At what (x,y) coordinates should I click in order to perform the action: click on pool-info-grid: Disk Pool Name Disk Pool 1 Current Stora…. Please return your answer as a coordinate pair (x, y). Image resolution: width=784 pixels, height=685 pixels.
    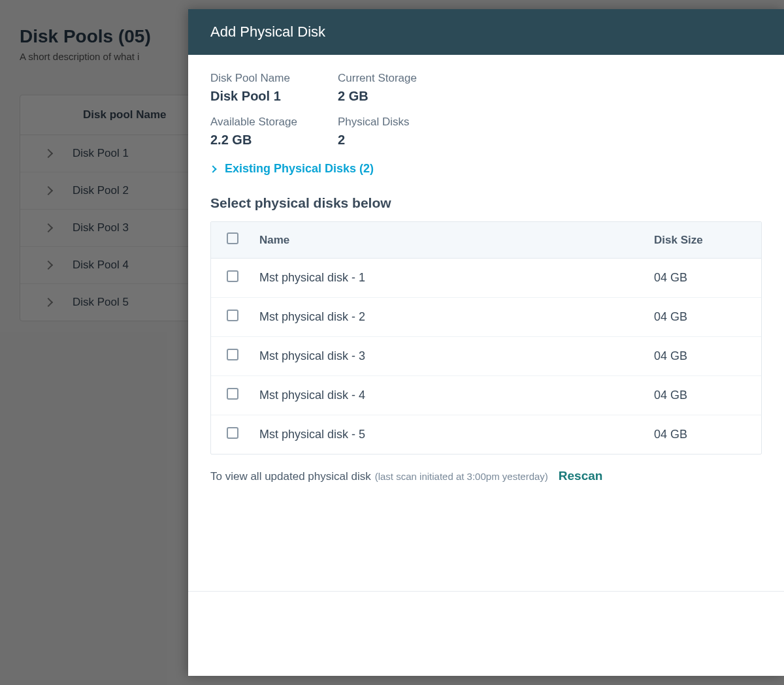
    Looking at the image, I should click on (486, 110).